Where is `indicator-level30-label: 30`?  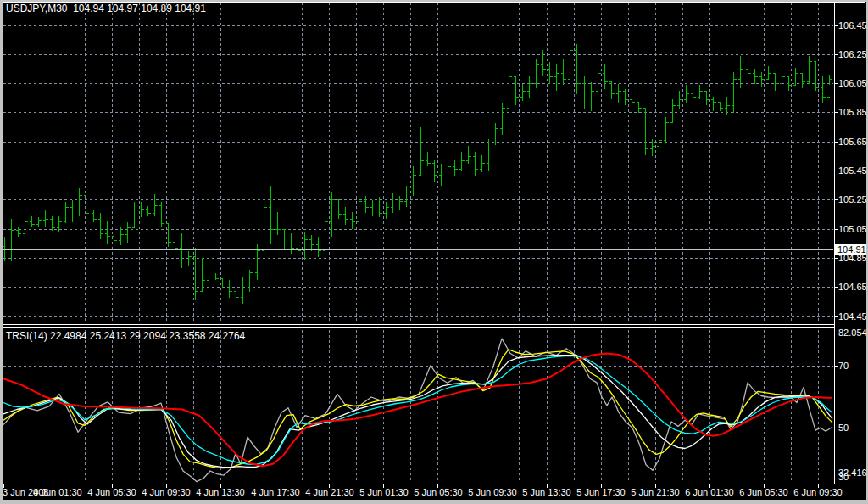 indicator-level30-label: 30 is located at coordinates (853, 477).